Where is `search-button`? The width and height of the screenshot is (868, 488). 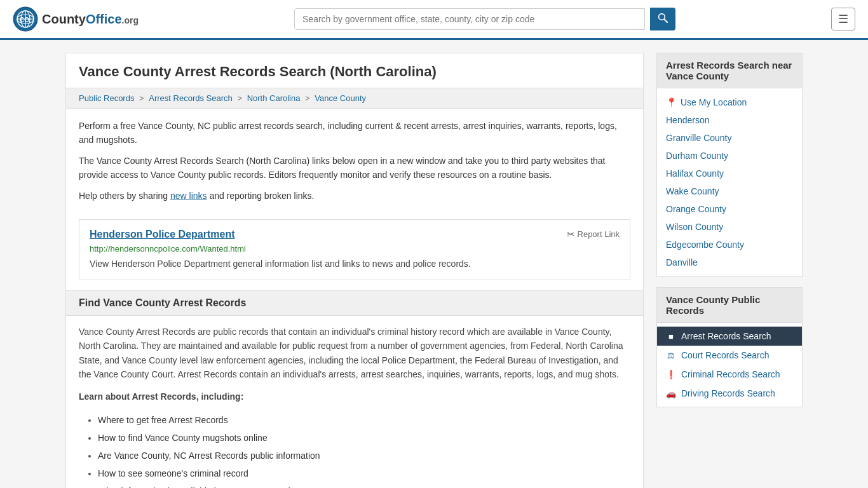
search-button is located at coordinates (663, 19).